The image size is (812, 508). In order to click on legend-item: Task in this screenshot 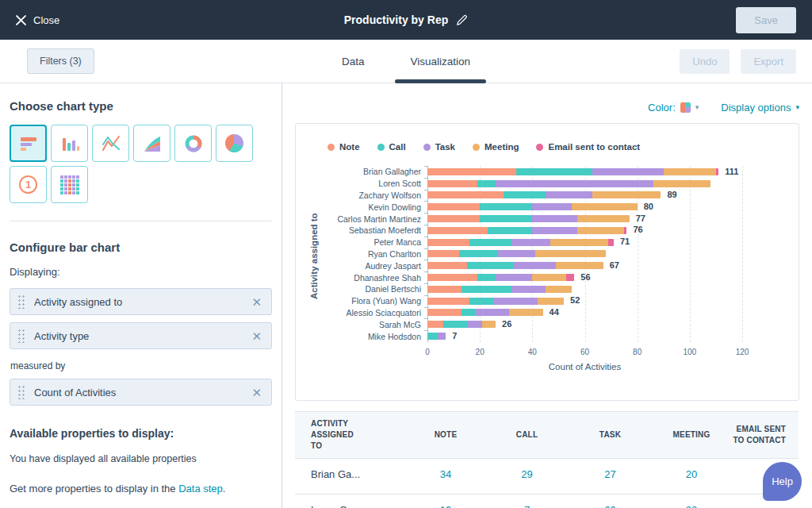, I will do `click(439, 147)`.